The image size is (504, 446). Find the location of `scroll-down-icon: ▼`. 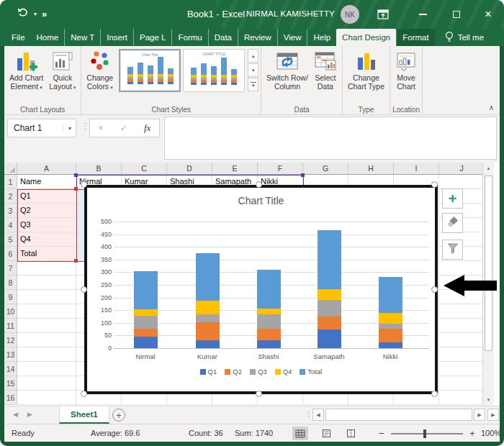

scroll-down-icon: ▼ is located at coordinates (488, 400).